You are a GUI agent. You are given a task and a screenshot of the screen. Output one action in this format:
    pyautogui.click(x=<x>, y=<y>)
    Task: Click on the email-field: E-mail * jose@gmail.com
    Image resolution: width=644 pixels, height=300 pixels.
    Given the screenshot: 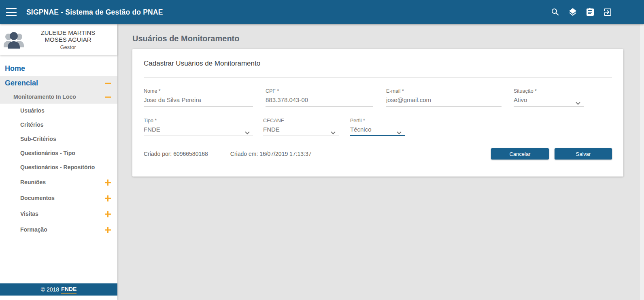 What is the action you would take?
    pyautogui.click(x=444, y=97)
    